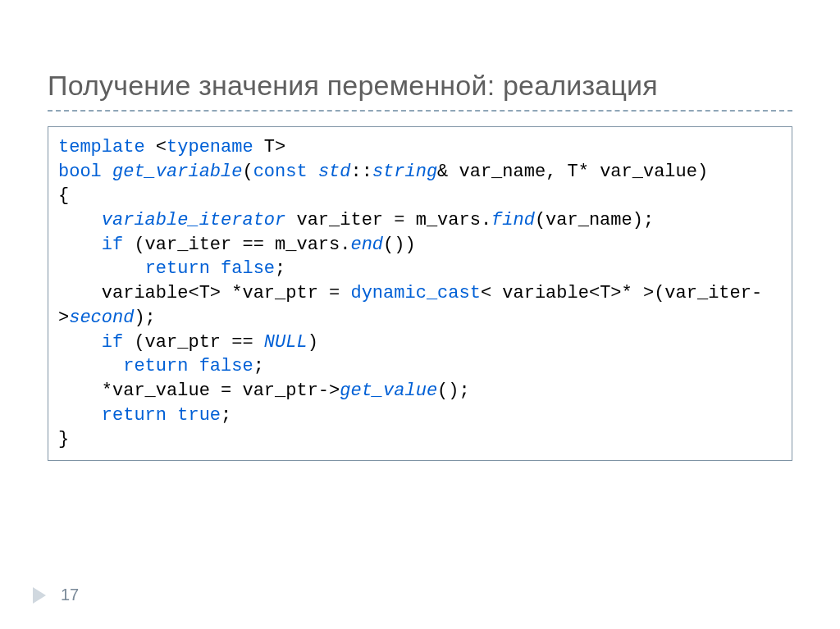 Image resolution: width=840 pixels, height=629 pixels. Describe the element at coordinates (594, 220) in the screenshot. I see `l4-tail: (var_name);` at that location.